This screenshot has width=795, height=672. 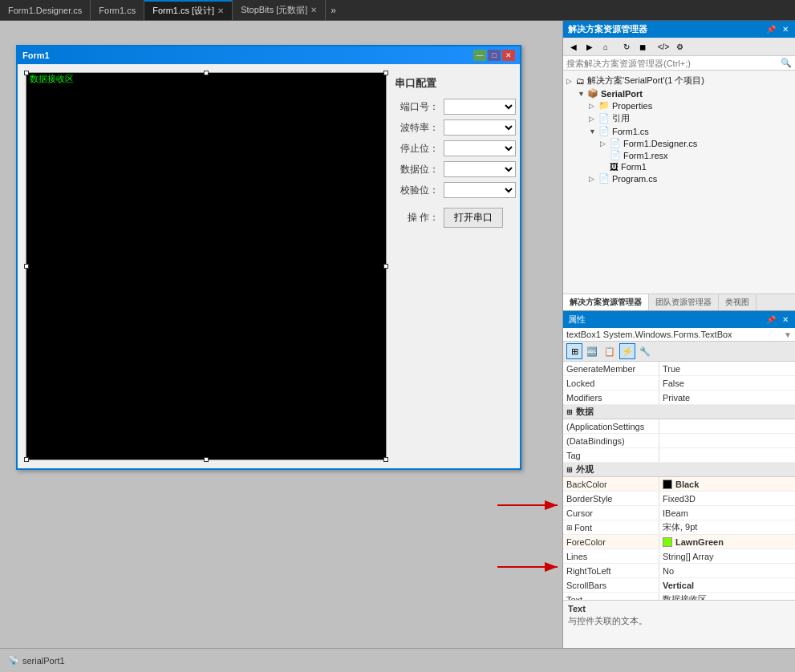 I want to click on minimize-button: —, so click(x=480, y=55).